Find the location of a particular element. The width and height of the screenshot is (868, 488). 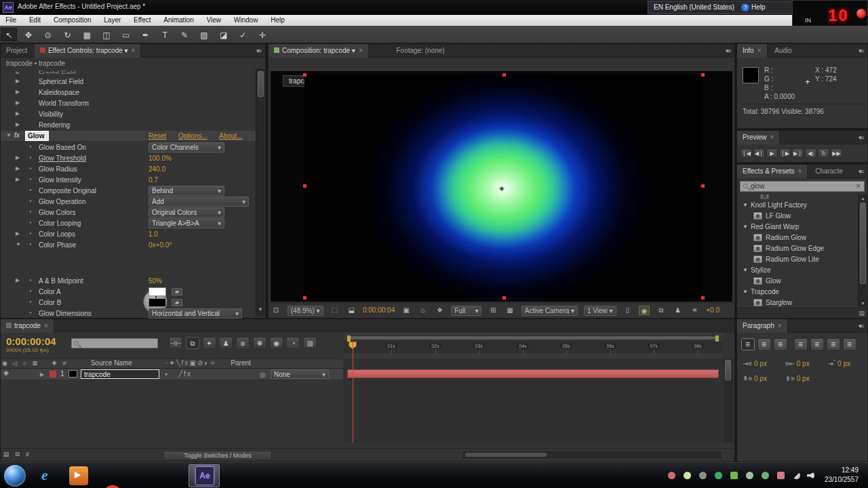

effect-group-row: ▶Fractal Field is located at coordinates (128, 71).